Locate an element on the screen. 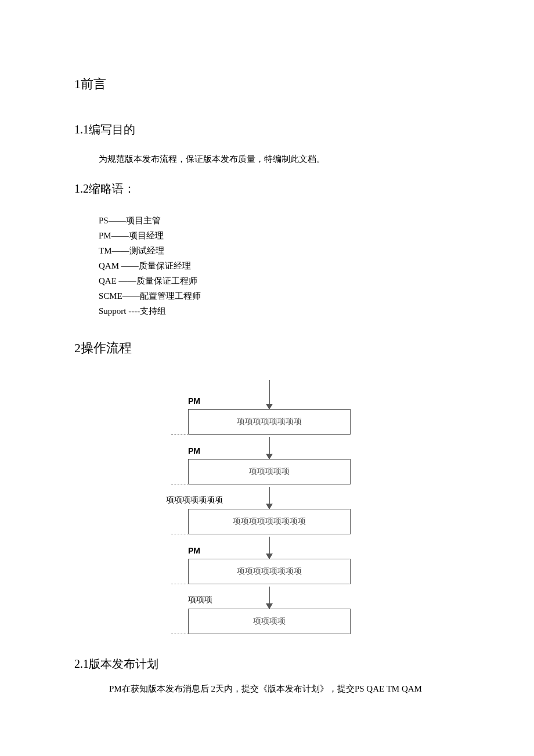 The image size is (534, 756). flow-box-text: 项项项项项 is located at coordinates (269, 471).